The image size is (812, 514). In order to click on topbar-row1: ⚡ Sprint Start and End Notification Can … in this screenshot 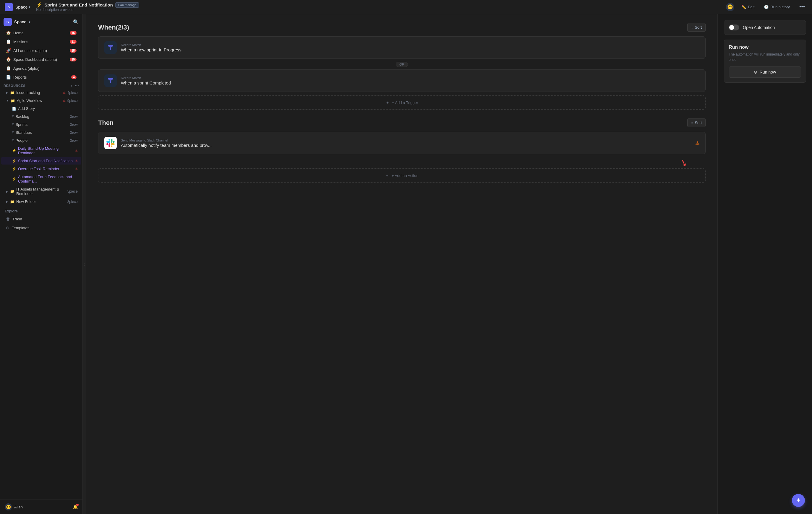, I will do `click(88, 5)`.